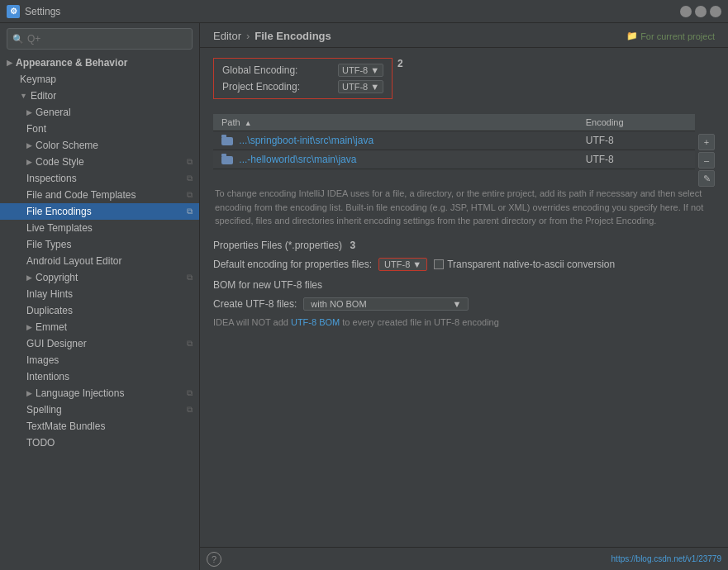 This screenshot has height=570, width=728. I want to click on project-icon: 📁, so click(632, 36).